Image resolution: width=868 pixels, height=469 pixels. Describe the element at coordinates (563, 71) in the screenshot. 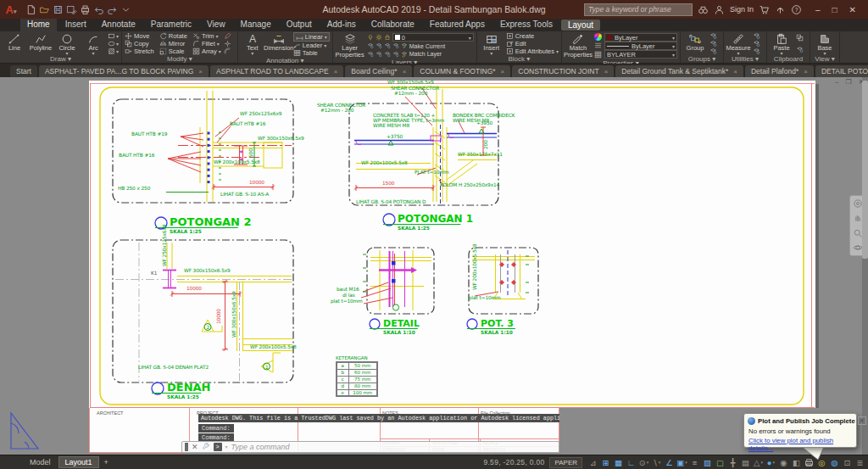

I see `file-tab: CONSTRUCTION JOINT×` at that location.